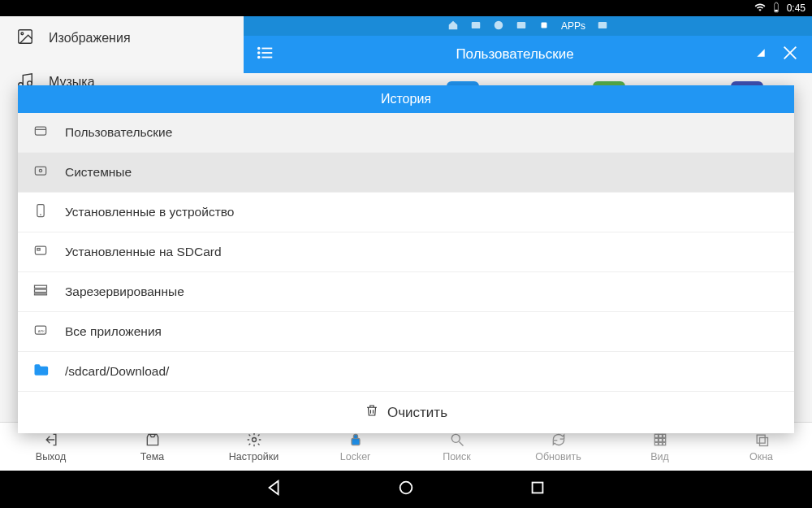 The width and height of the screenshot is (812, 508). What do you see at coordinates (796, 8) in the screenshot?
I see `status-time: 0:45` at bounding box center [796, 8].